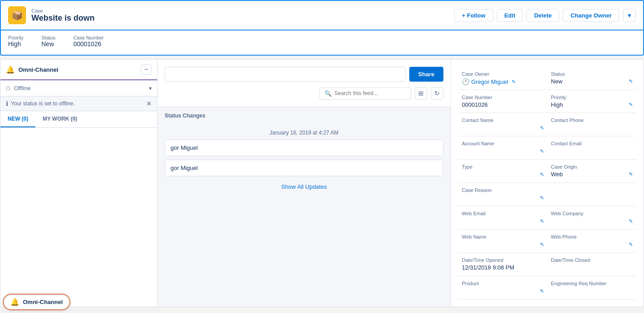 The image size is (644, 313). What do you see at coordinates (510, 15) in the screenshot?
I see `edit-button: Edit` at bounding box center [510, 15].